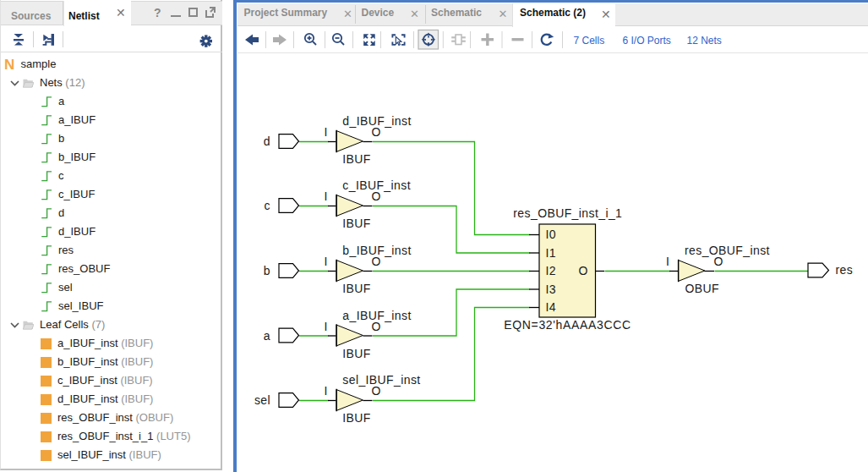 Image resolution: width=868 pixels, height=472 pixels. I want to click on svg-text: I3, so click(551, 289).